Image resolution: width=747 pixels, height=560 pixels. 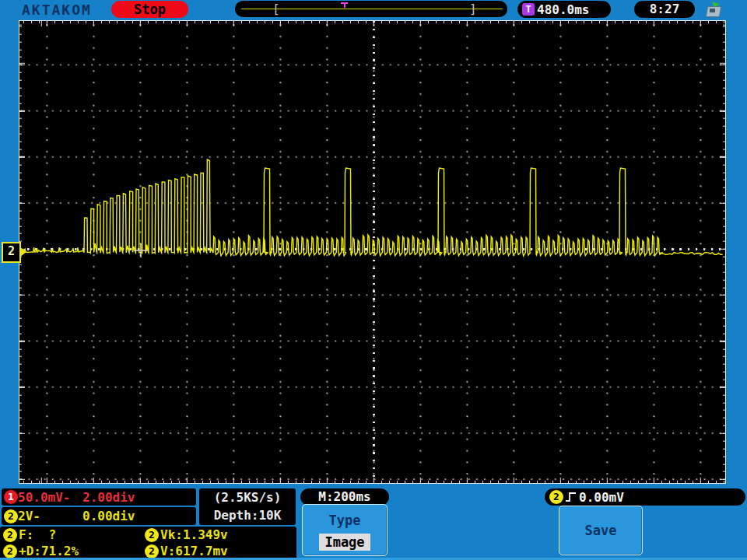 What do you see at coordinates (645, 497) in the screenshot?
I see `trigger-level-readout: 2 0.00mV` at bounding box center [645, 497].